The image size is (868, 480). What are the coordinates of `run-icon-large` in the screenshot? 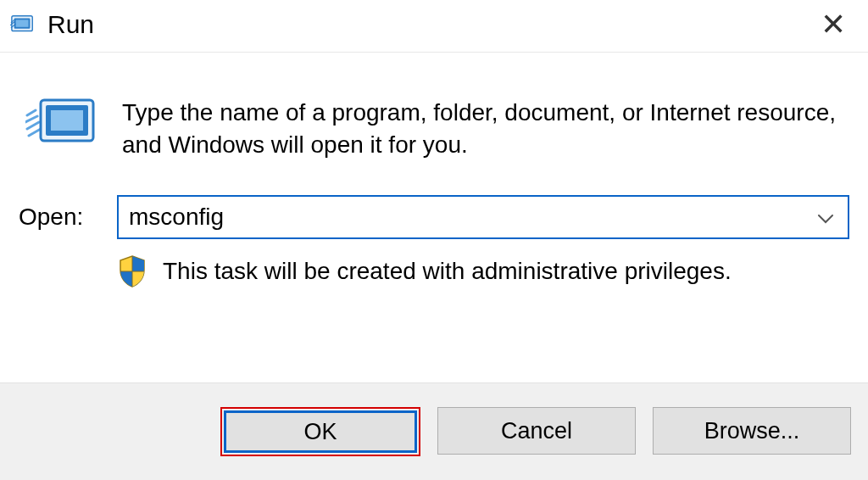 It's located at (62, 122).